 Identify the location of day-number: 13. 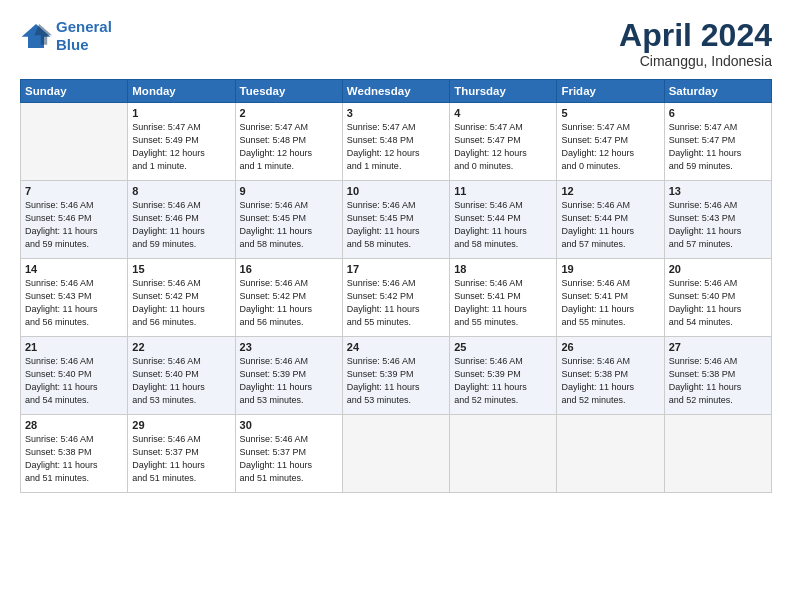
(718, 191).